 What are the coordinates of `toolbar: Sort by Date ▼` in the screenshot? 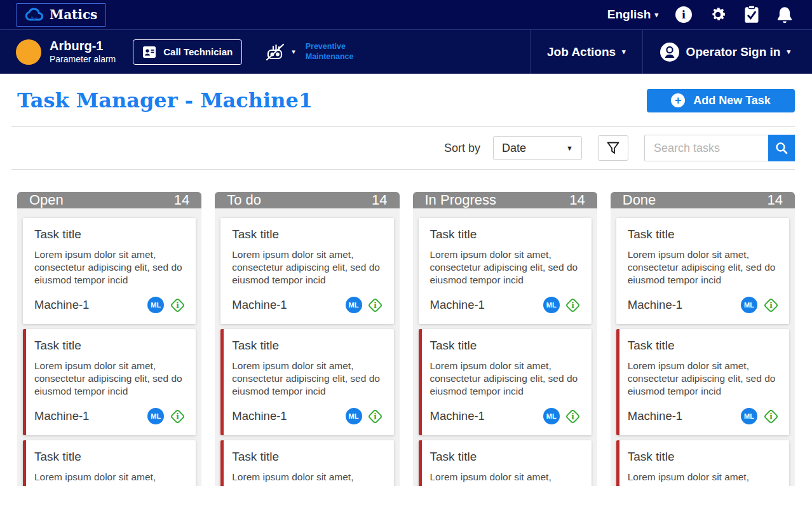 It's located at (406, 148).